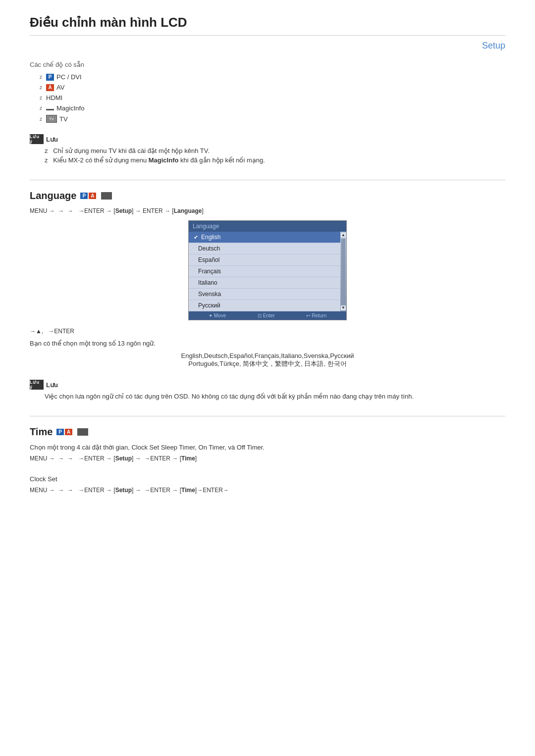  What do you see at coordinates (275, 151) in the screenshot?
I see `note-item-1: z Chỉ sử dụng menu TV khi đã cài đặt một…` at bounding box center [275, 151].